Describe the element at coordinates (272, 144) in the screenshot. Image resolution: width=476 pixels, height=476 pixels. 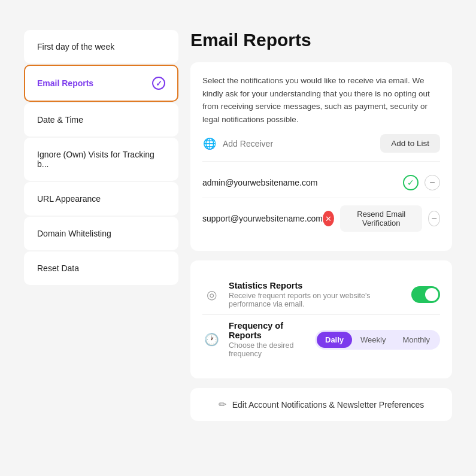
I see `add-receiver-left: 🌐` at that location.